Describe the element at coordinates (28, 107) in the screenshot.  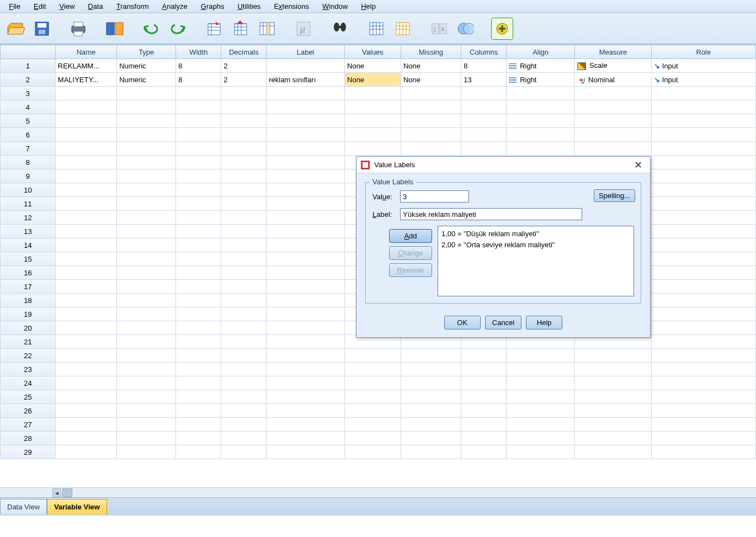
I see `row-header: 4` at that location.